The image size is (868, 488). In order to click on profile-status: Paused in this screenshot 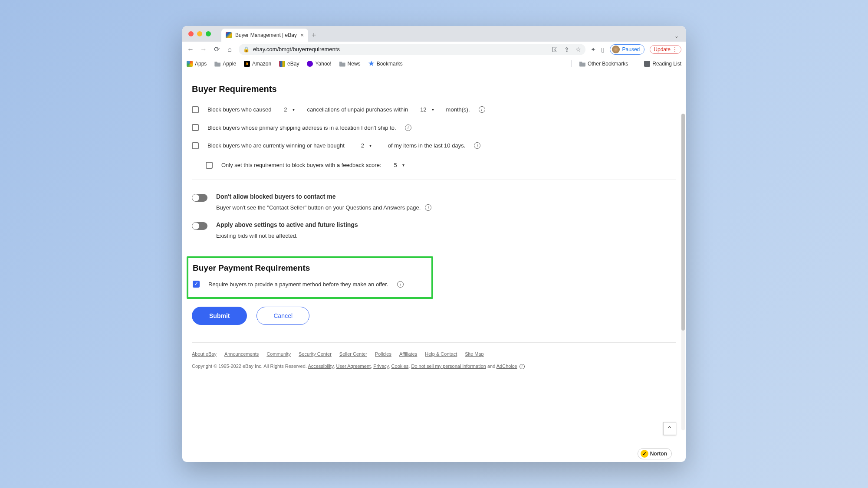, I will do `click(631, 49)`.